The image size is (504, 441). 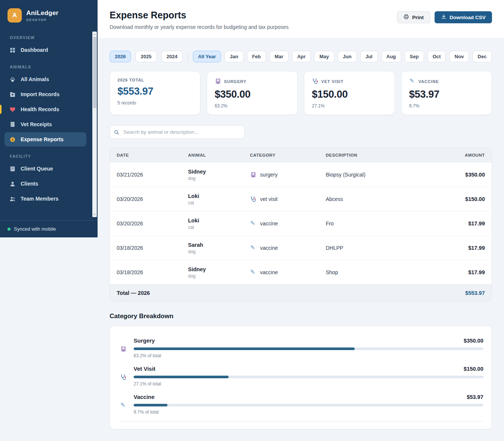 I want to click on month-pill-aug: Aug, so click(x=391, y=56).